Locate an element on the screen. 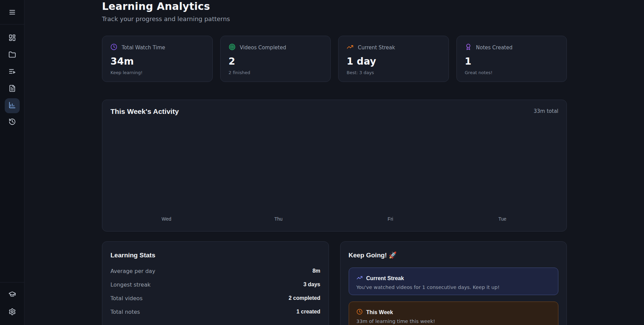  x-axis-tick: Thu is located at coordinates (279, 219).